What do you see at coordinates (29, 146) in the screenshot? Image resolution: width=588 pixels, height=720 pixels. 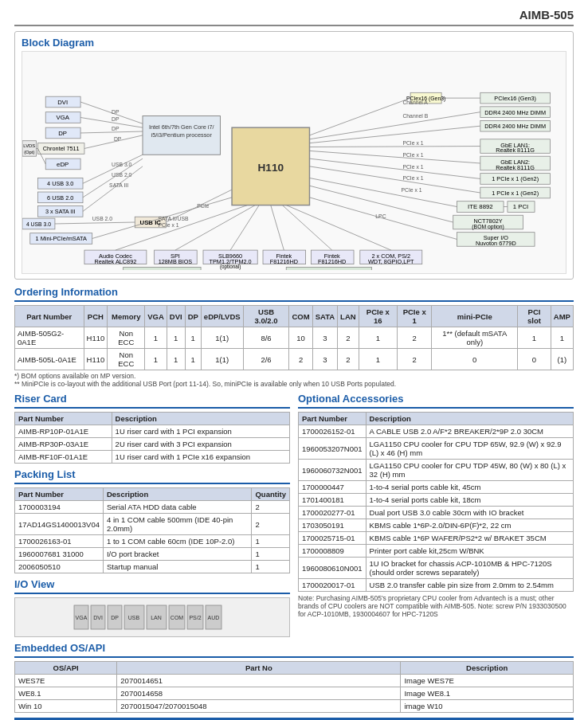 I see `svg-text: LVDS` at bounding box center [29, 146].